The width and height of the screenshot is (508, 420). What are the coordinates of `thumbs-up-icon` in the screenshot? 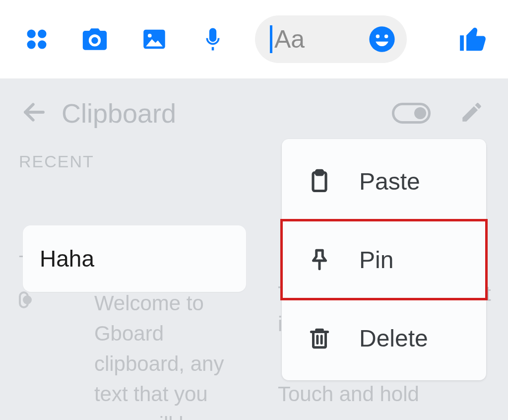 It's located at (473, 39).